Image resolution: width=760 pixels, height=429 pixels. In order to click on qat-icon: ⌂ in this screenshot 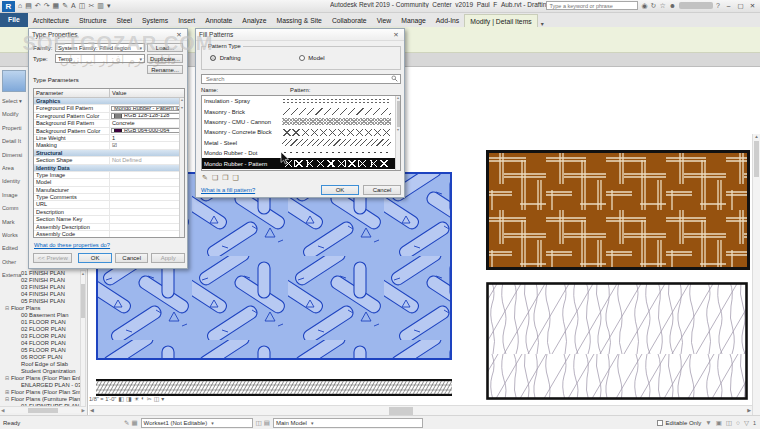, I will do `click(20, 6)`.